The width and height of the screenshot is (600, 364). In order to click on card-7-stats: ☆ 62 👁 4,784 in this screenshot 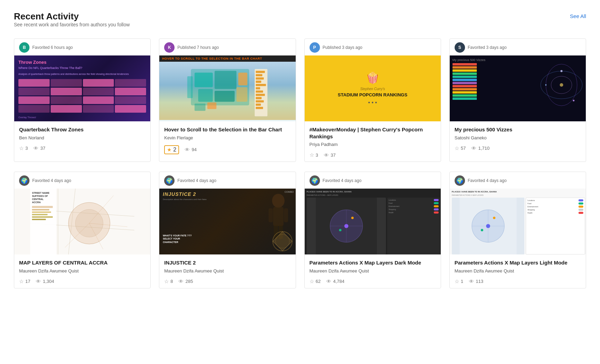, I will do `click(373, 281)`.